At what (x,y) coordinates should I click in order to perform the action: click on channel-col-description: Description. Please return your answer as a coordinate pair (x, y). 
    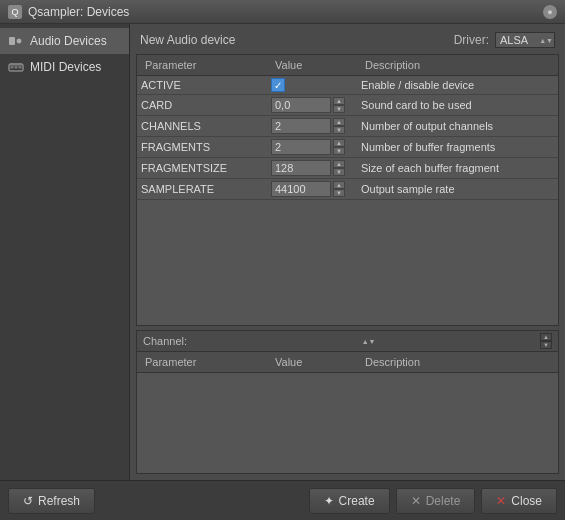
    Looking at the image, I should click on (458, 362).